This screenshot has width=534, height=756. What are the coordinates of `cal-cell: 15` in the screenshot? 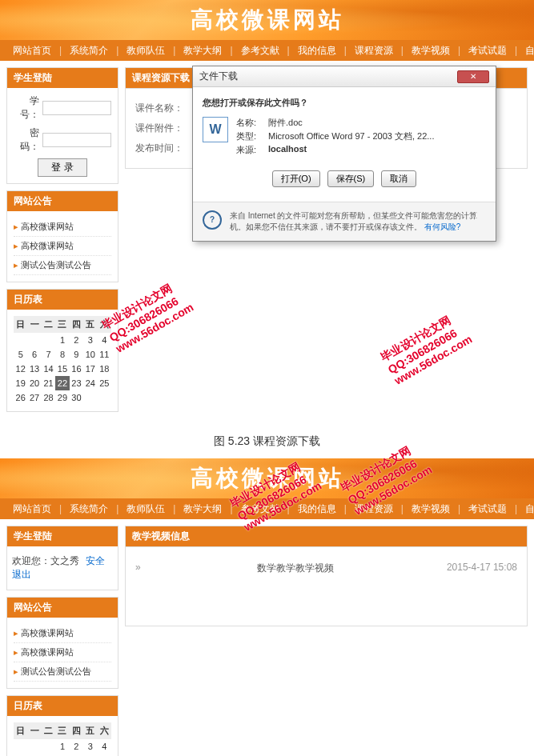 It's located at (62, 369).